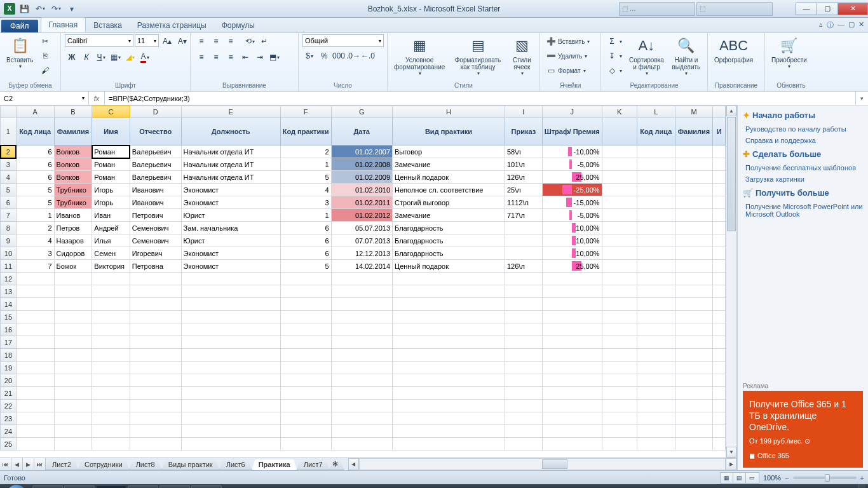 The width and height of the screenshot is (868, 488). Describe the element at coordinates (449, 165) in the screenshot. I see `cell: Замечание` at that location.